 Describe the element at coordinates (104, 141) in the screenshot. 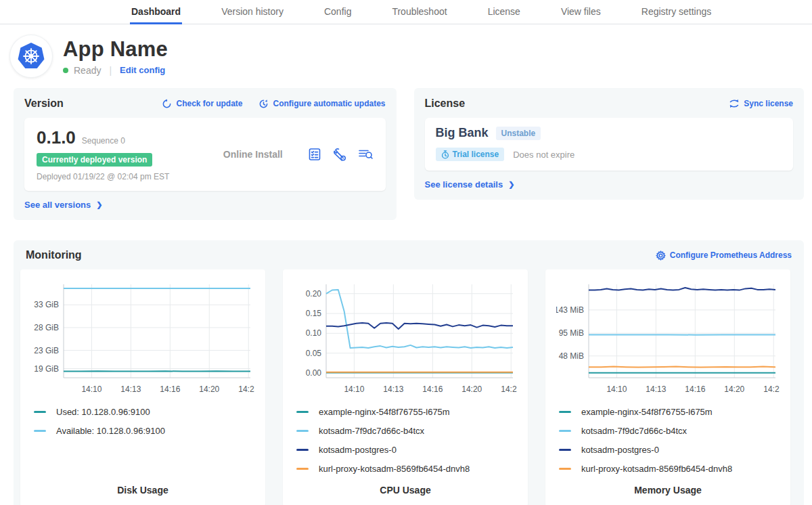

I see `version-sequence: Sequence 0` at that location.